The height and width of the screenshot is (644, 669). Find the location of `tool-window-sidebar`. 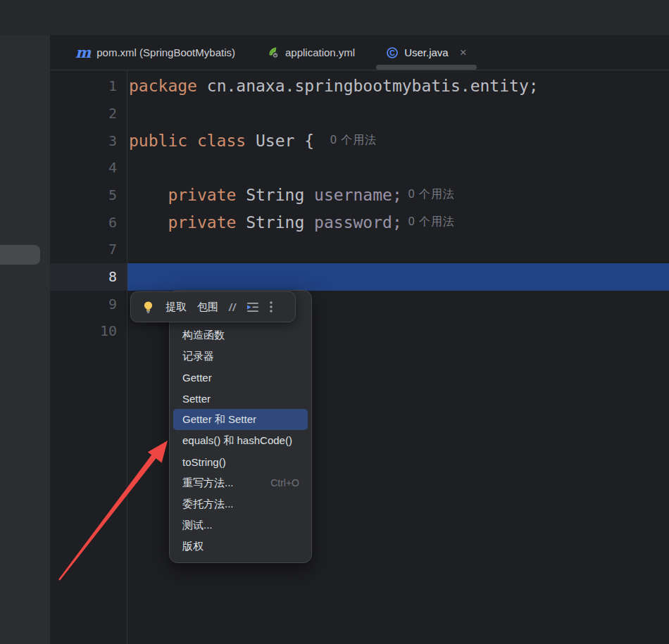

tool-window-sidebar is located at coordinates (25, 339).